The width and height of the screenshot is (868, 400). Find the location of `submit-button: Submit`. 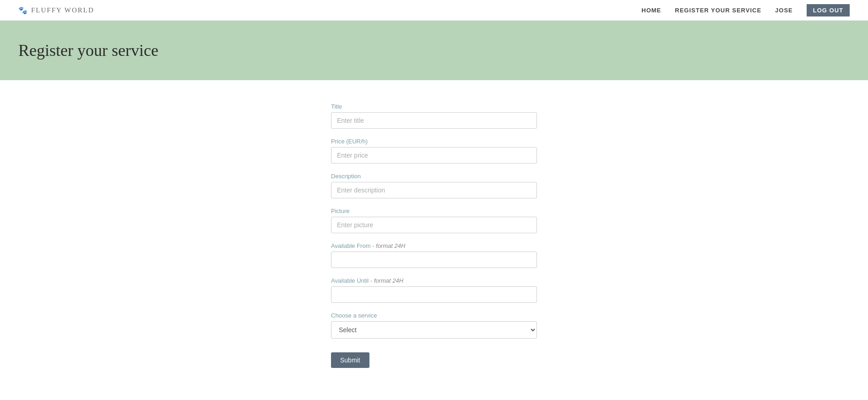

submit-button: Submit is located at coordinates (350, 360).